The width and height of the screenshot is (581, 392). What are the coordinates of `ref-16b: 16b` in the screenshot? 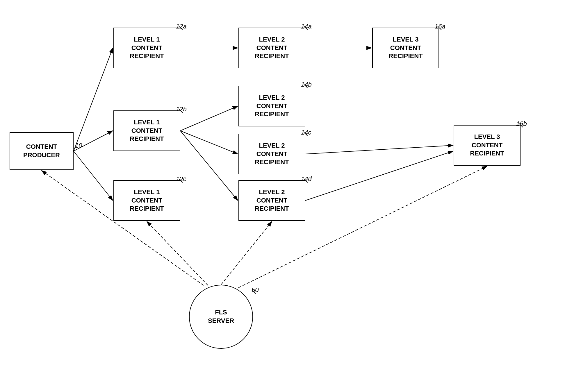 It's located at (522, 124).